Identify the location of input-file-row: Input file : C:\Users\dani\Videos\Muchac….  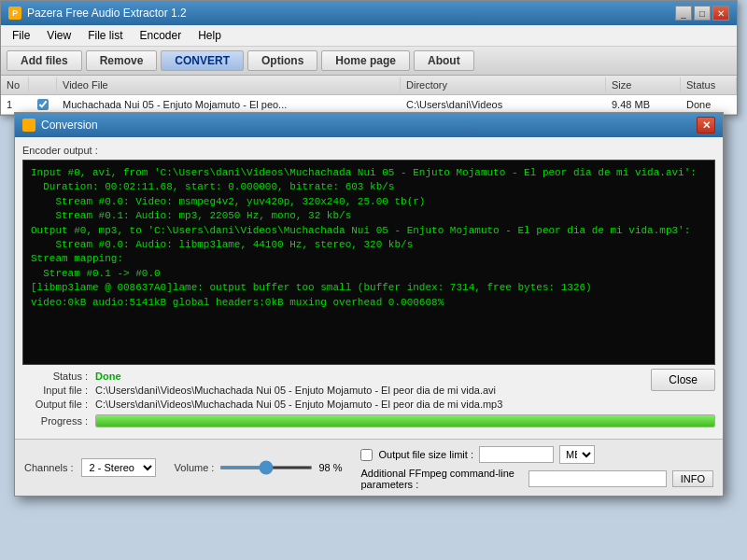
(369, 390).